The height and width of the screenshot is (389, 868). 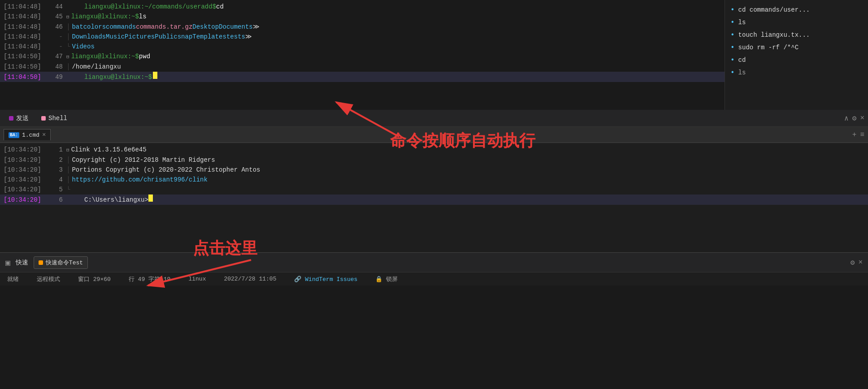 I want to click on tab-send: 发送, so click(x=19, y=118).